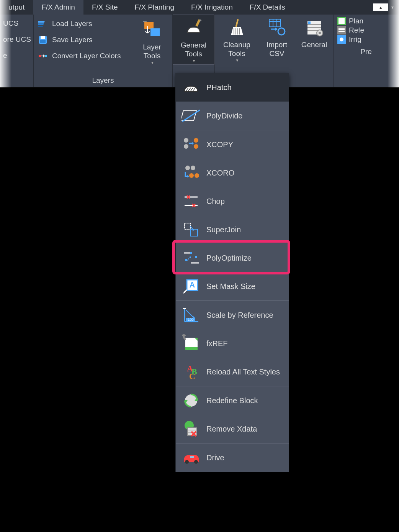 The width and height of the screenshot is (399, 532). I want to click on cleanup-tools-button: Cleanup Tools ▼, so click(237, 39).